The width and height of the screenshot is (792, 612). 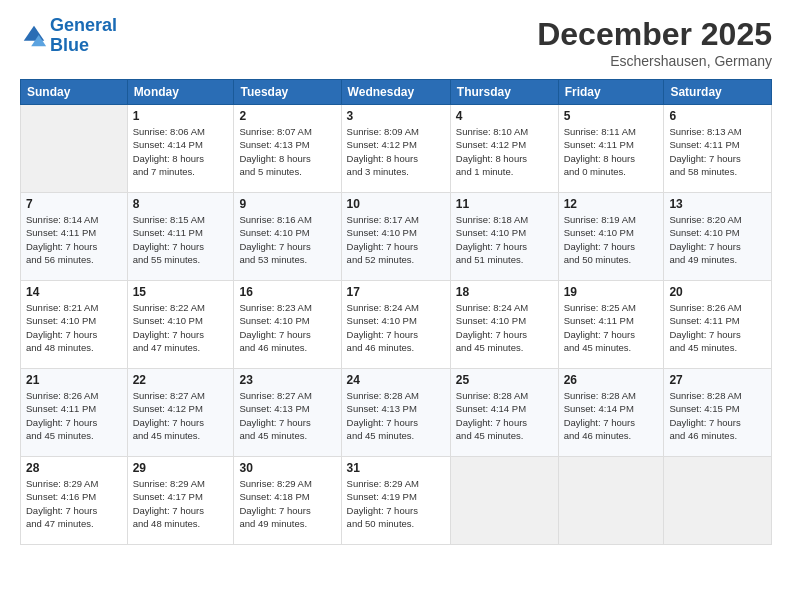 What do you see at coordinates (611, 237) in the screenshot?
I see `calendar-cell: 12Sunrise: 8:19 AMSunset: 4:10 PMDayligh…` at bounding box center [611, 237].